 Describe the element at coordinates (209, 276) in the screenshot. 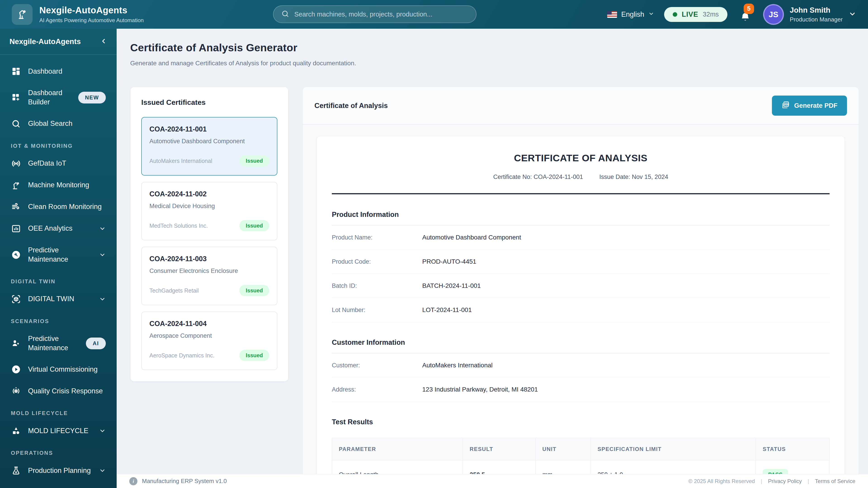

I see `certificate-list-item: COA-2024-11-003 Consumer Electronics Enc…` at that location.